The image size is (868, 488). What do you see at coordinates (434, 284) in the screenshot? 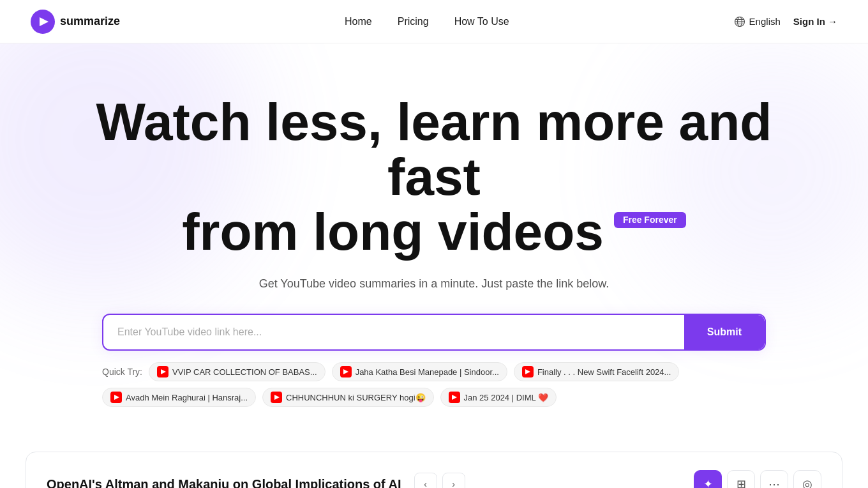
I see `hero-subtitle: Get YouTube video summaries in a minute.…` at bounding box center [434, 284].